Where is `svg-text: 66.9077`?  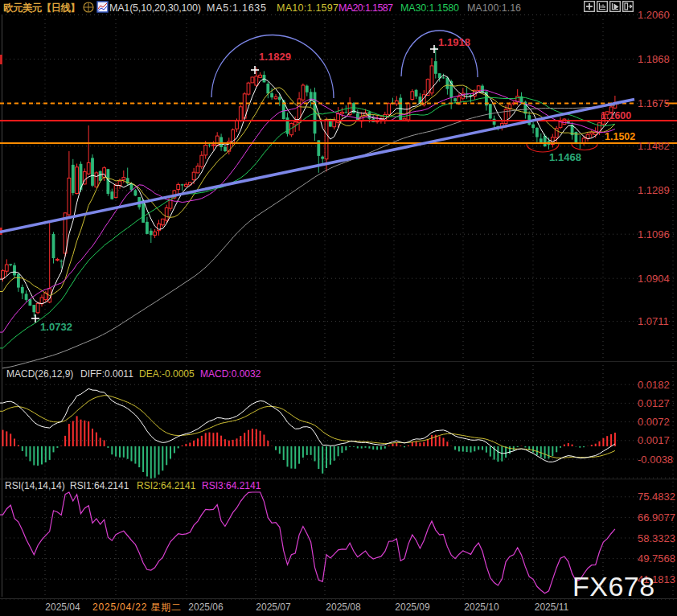
svg-text: 66.9077 is located at coordinates (656, 518).